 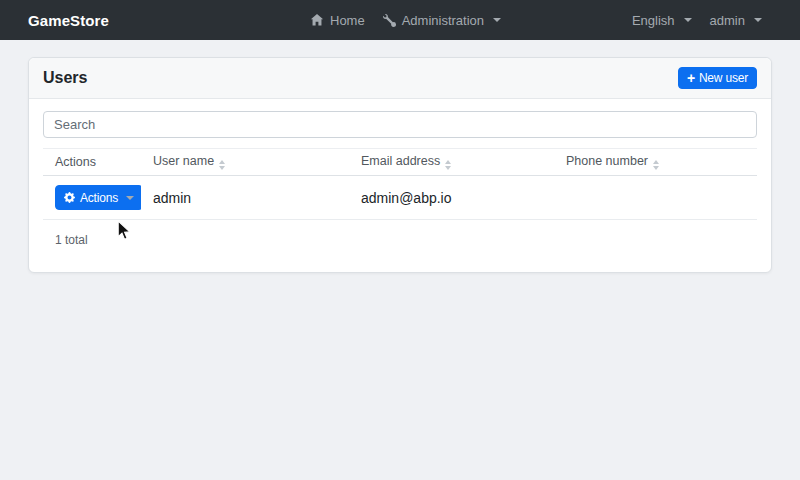 What do you see at coordinates (245, 162) in the screenshot?
I see `column-header-username: User name` at bounding box center [245, 162].